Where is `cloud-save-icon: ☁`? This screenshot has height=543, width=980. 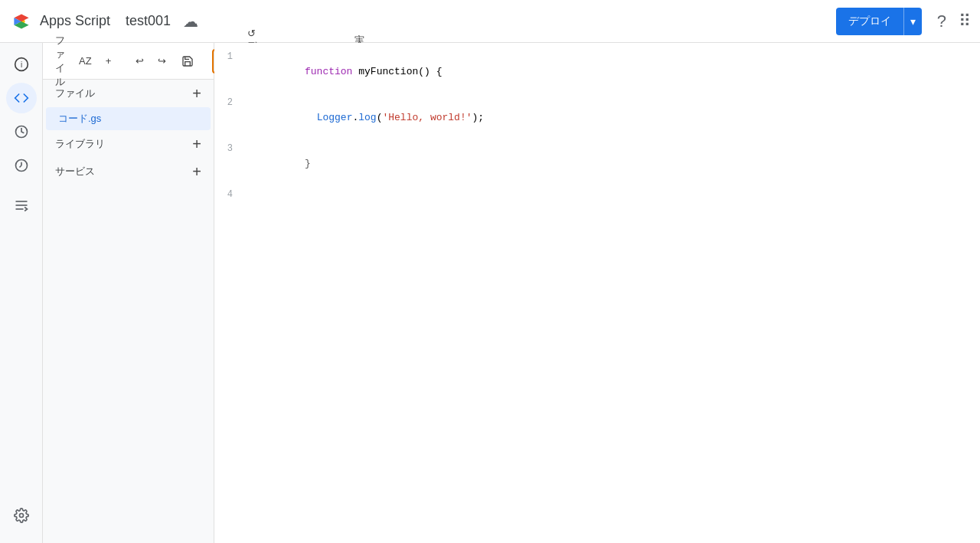 cloud-save-icon: ☁ is located at coordinates (191, 21).